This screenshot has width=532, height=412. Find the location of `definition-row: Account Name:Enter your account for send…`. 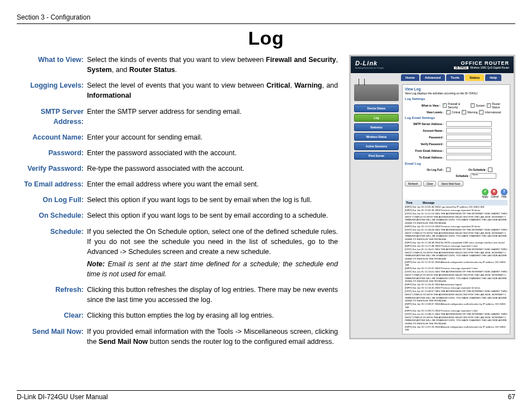

definition-row: Account Name:Enter your account for send… is located at coordinates (177, 137).